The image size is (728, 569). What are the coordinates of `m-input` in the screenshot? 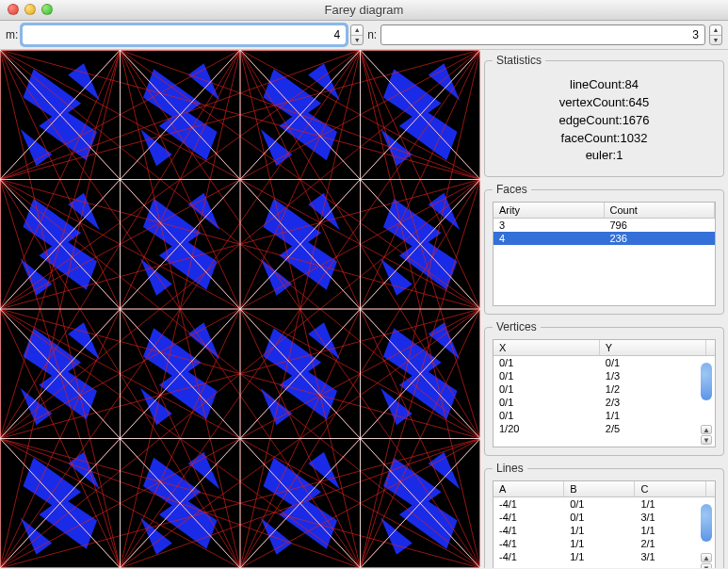 It's located at (185, 35).